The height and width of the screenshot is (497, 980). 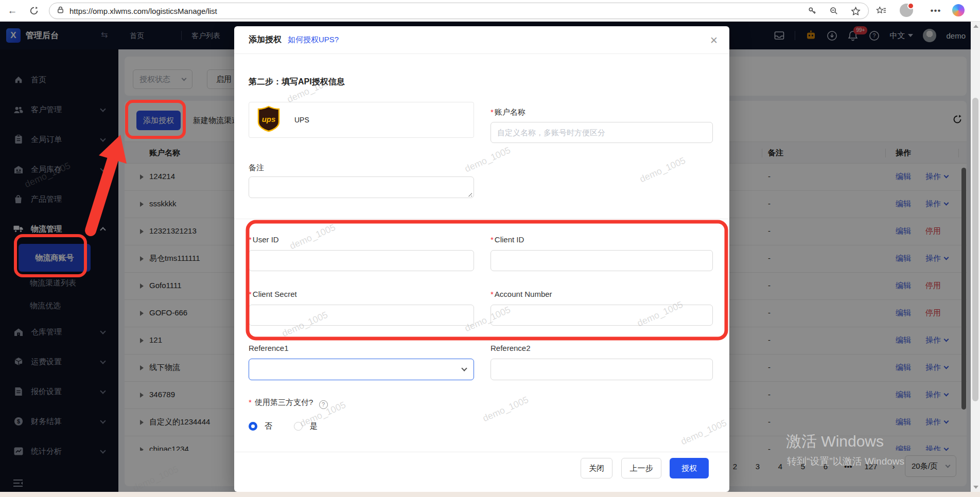 What do you see at coordinates (288, 403) in the screenshot?
I see `third-party-label: 使用第三方支付? ?` at bounding box center [288, 403].